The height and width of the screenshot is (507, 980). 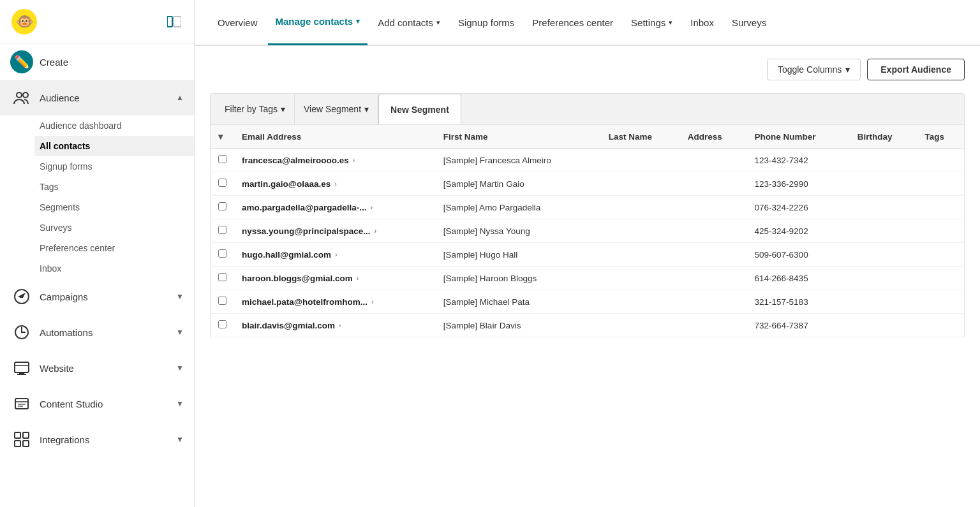 What do you see at coordinates (702, 23) in the screenshot?
I see `top-nav-inbox: Inbox` at bounding box center [702, 23].